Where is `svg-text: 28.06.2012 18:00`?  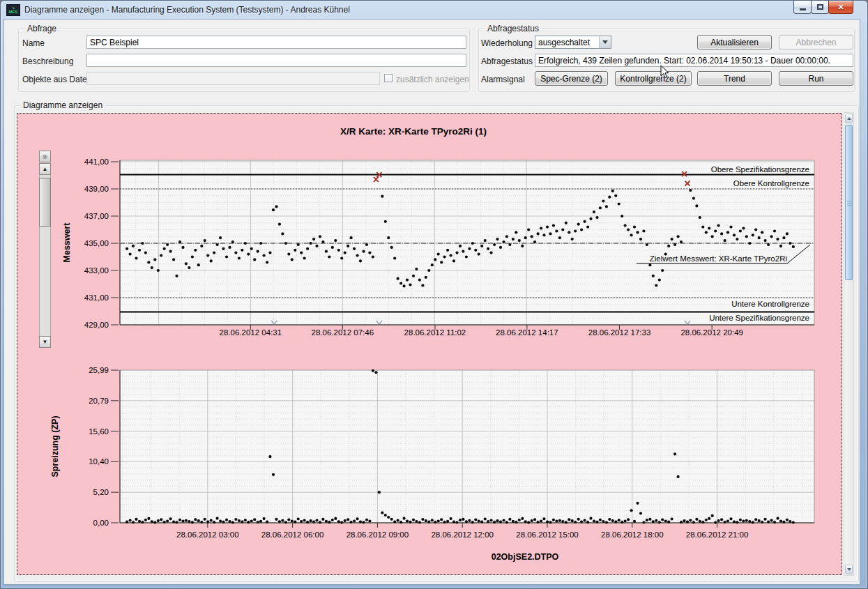 svg-text: 28.06.2012 18:00 is located at coordinates (632, 535).